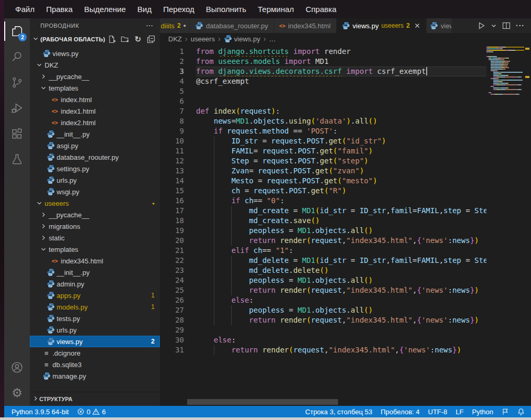  I want to click on breadcrumb-item: views.py, so click(242, 39).